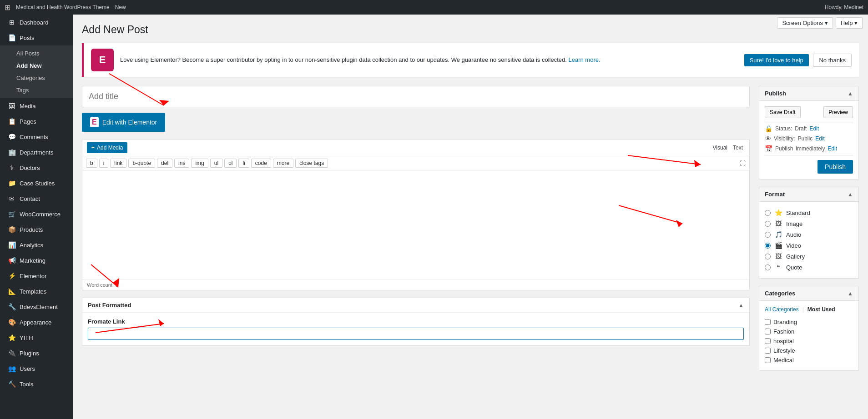 The width and height of the screenshot is (868, 419). Describe the element at coordinates (805, 23) in the screenshot. I see `screen-options-button: Screen Options ▾` at that location.